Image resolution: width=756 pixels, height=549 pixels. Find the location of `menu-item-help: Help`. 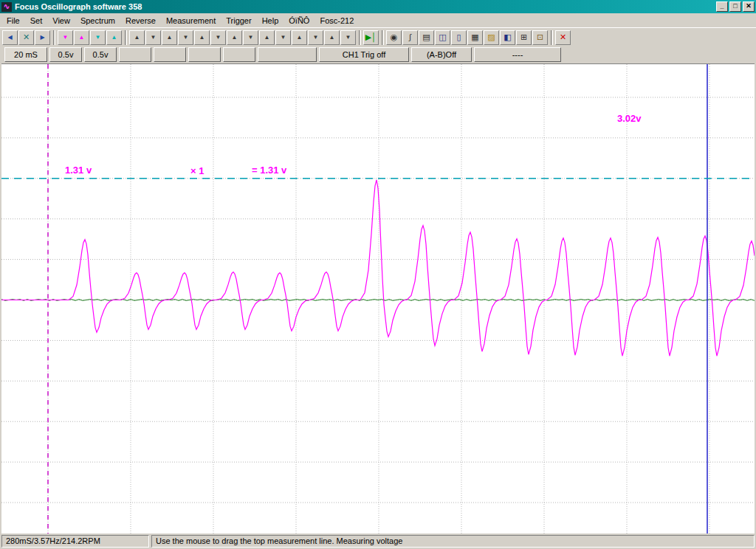

menu-item-help: Help is located at coordinates (270, 21).